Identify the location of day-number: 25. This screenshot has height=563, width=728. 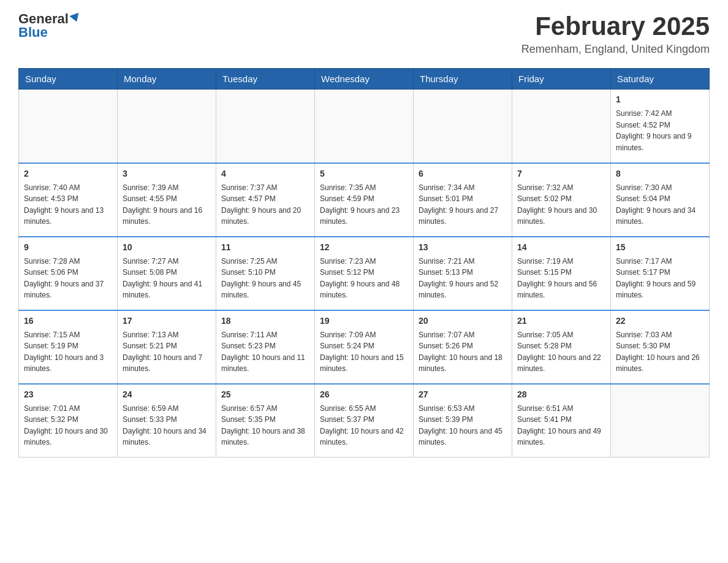
(265, 395).